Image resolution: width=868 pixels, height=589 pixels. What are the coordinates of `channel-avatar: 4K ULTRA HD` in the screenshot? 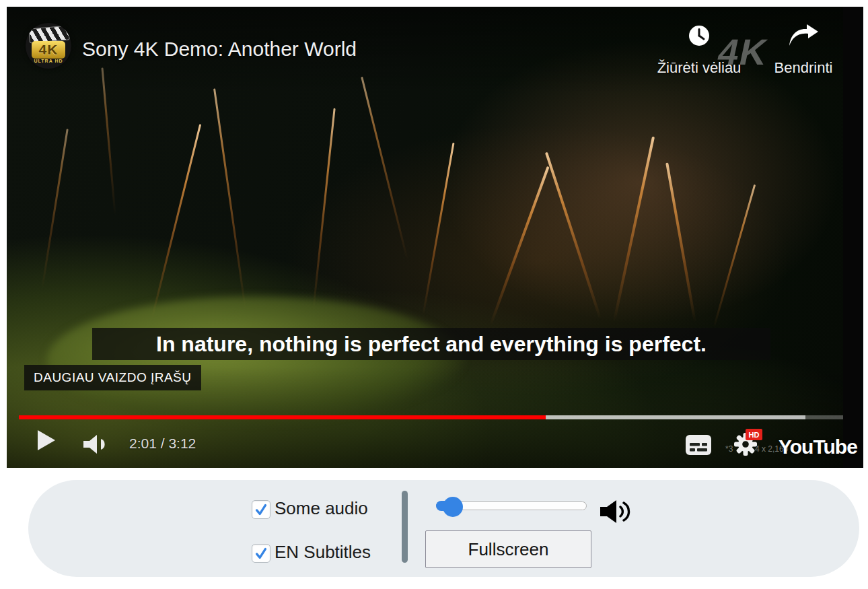 It's located at (48, 46).